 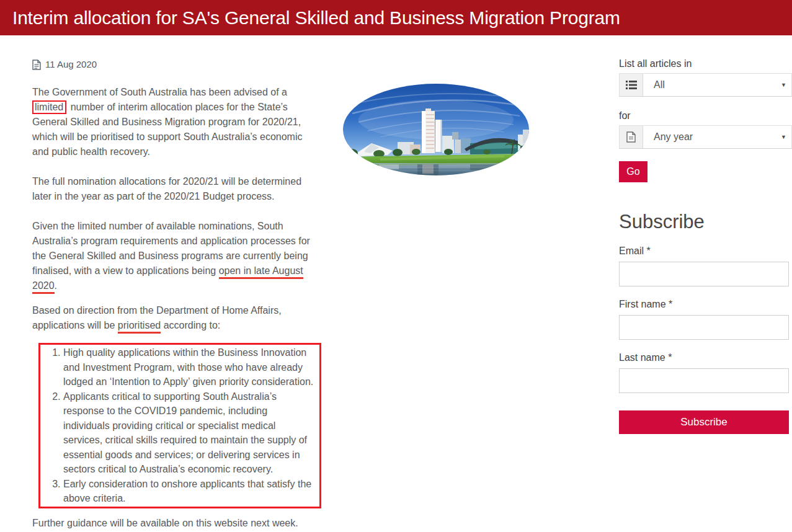 What do you see at coordinates (706, 64) in the screenshot?
I see `filter-category-label: List all articles in` at bounding box center [706, 64].